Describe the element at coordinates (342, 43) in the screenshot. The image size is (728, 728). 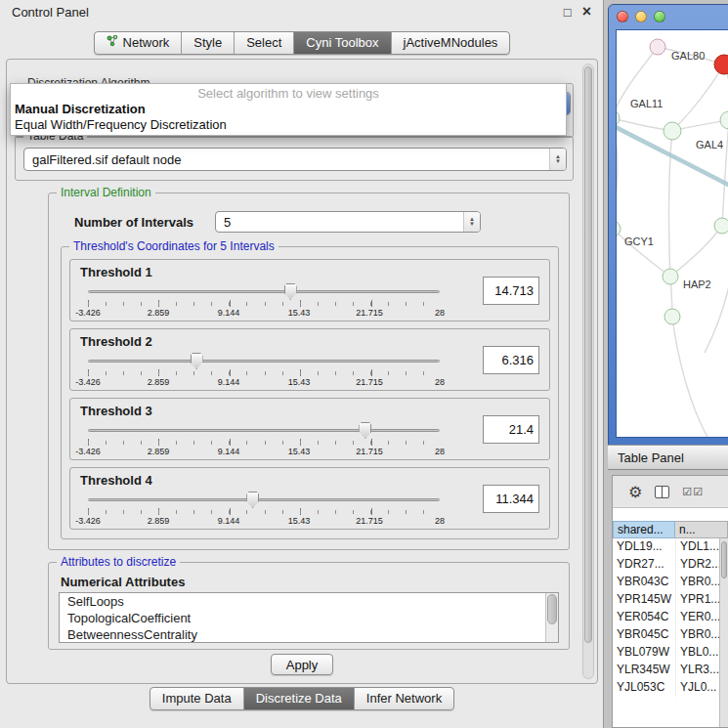
I see `tab-cyni-toolbox: Cyni Toolbox` at that location.